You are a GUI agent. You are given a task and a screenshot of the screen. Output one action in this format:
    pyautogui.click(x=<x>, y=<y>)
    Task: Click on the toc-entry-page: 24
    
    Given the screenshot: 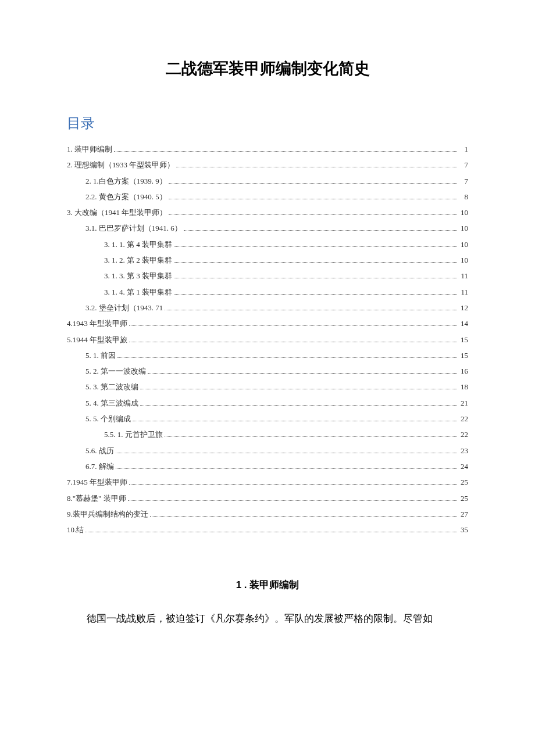 What is the action you would take?
    pyautogui.click(x=463, y=466)
    